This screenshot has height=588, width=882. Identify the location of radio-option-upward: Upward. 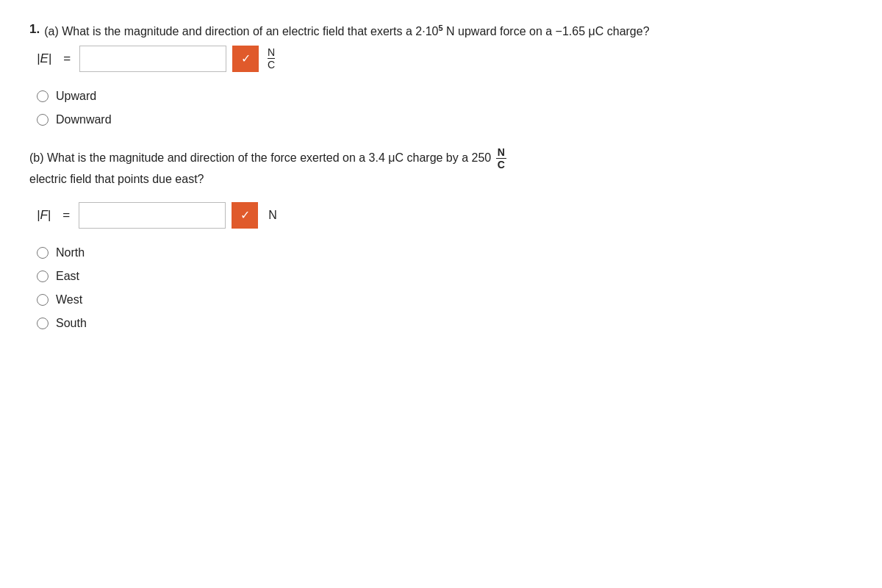
(445, 96).